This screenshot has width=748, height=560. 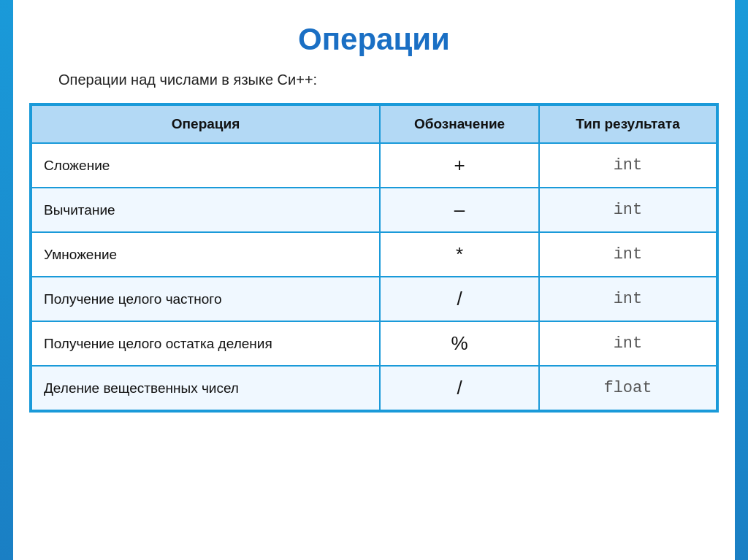 What do you see at coordinates (374, 343) in the screenshot?
I see `table-row: Получение целого остатка деления % int` at bounding box center [374, 343].